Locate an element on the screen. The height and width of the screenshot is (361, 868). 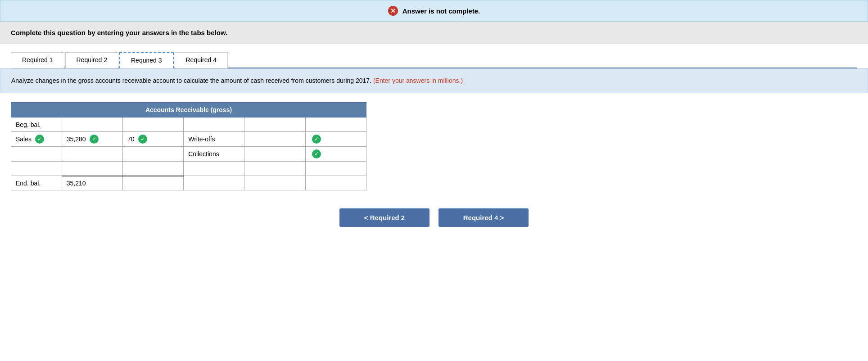
table-row: Collections ✓ is located at coordinates (189, 154).